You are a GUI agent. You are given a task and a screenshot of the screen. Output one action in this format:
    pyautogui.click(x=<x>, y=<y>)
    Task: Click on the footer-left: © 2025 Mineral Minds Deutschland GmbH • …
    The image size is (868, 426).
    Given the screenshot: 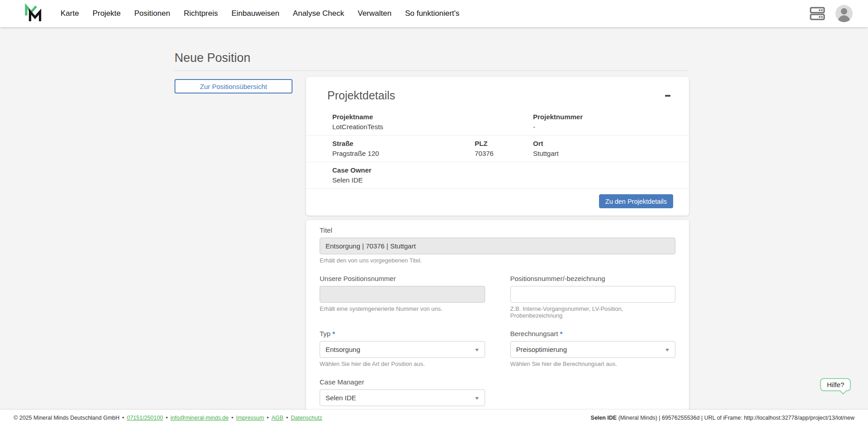 What is the action you would take?
    pyautogui.click(x=168, y=418)
    